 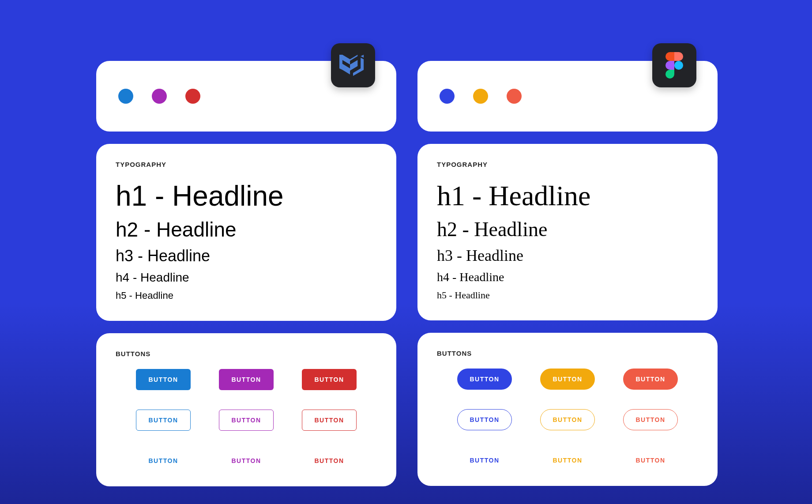 I want to click on right-typography-card: TYPOGRAPHY h1 - Headline h2 - Headline h…, so click(x=568, y=232).